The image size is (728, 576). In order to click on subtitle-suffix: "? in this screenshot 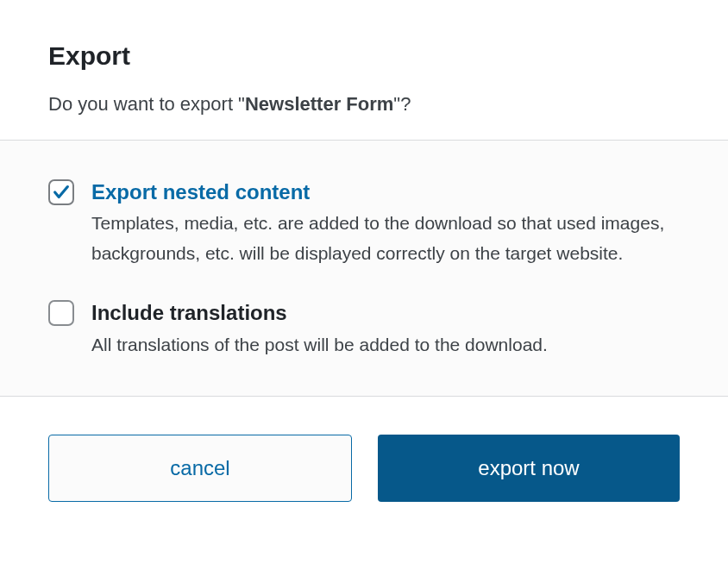, I will do `click(402, 103)`.